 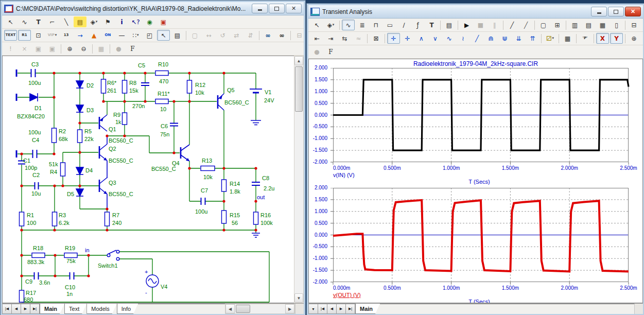 I want to click on scroll-down-icon: ▼, so click(x=299, y=298).